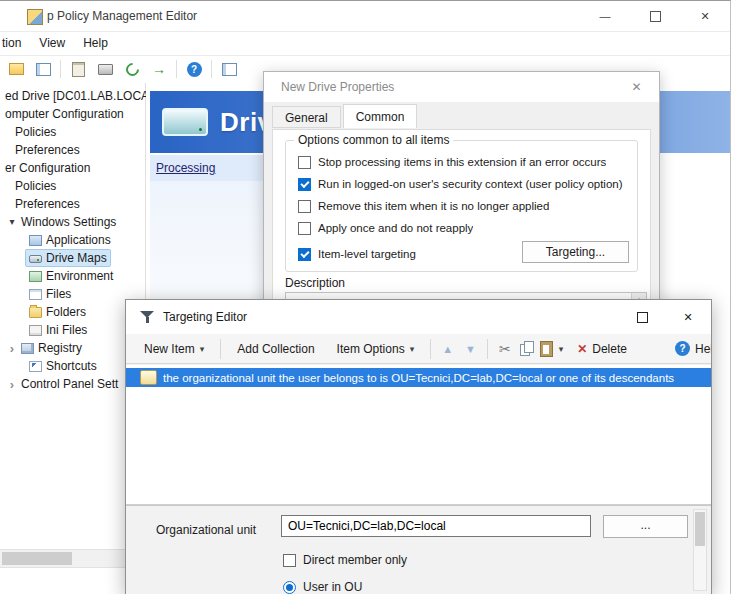 The height and width of the screenshot is (594, 731). Describe the element at coordinates (60, 348) in the screenshot. I see `tree-item-label: Registry` at that location.